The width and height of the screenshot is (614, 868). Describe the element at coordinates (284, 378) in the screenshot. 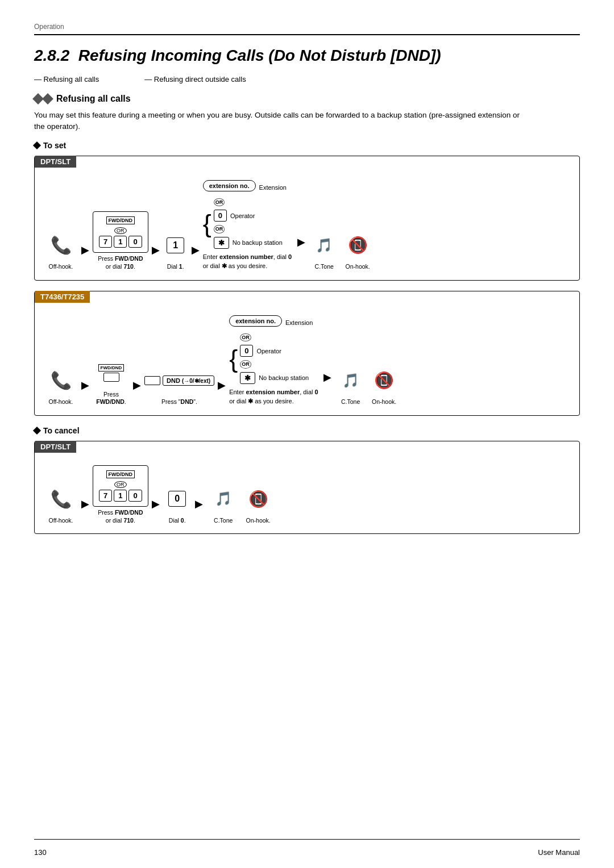

I see `t7-no-backup-label: No backup station` at that location.